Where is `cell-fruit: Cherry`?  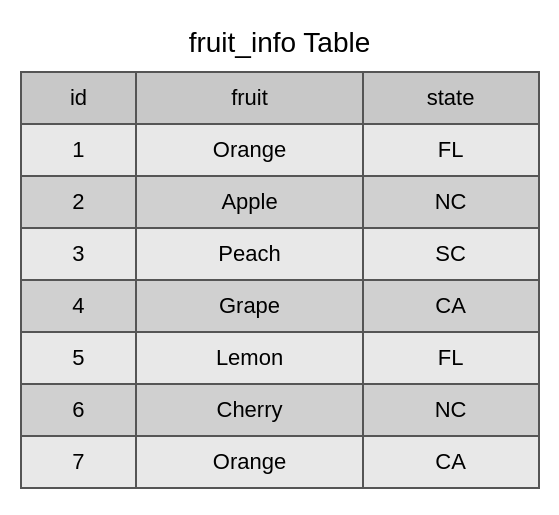
cell-fruit: Cherry is located at coordinates (249, 410).